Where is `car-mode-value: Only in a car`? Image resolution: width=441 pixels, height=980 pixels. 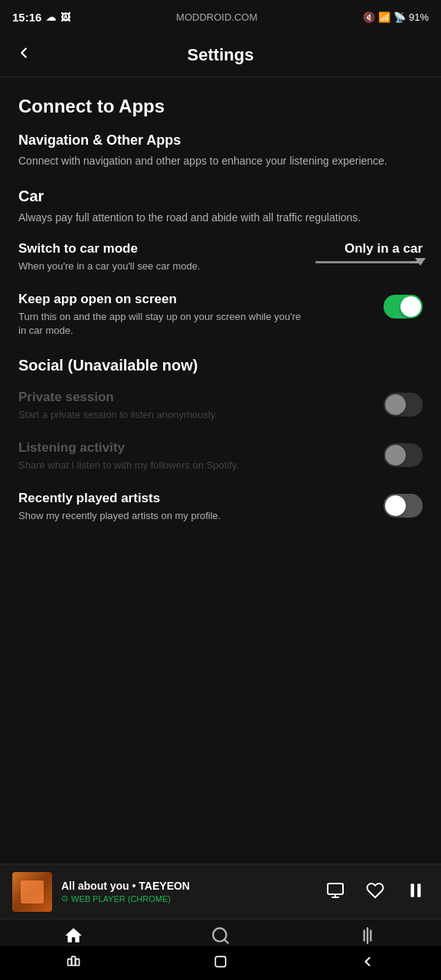 car-mode-value: Only in a car is located at coordinates (384, 249).